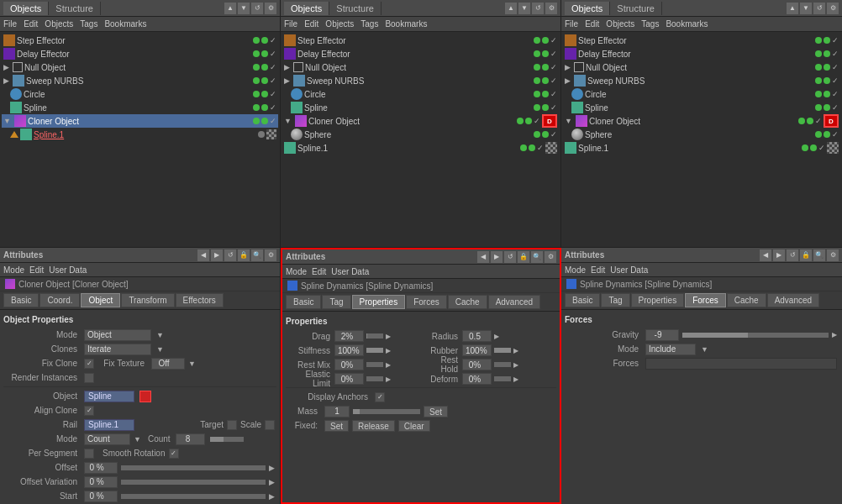  I want to click on vis2-spline-tr, so click(827, 108).